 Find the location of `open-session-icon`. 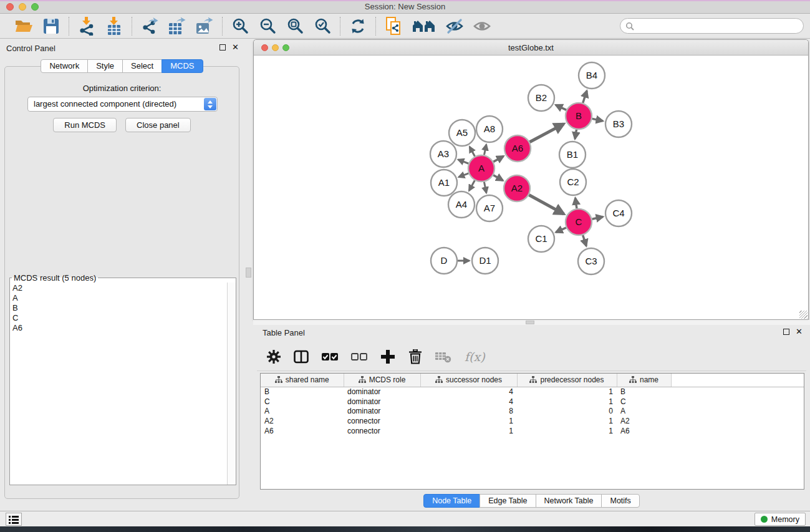

open-session-icon is located at coordinates (24, 26).